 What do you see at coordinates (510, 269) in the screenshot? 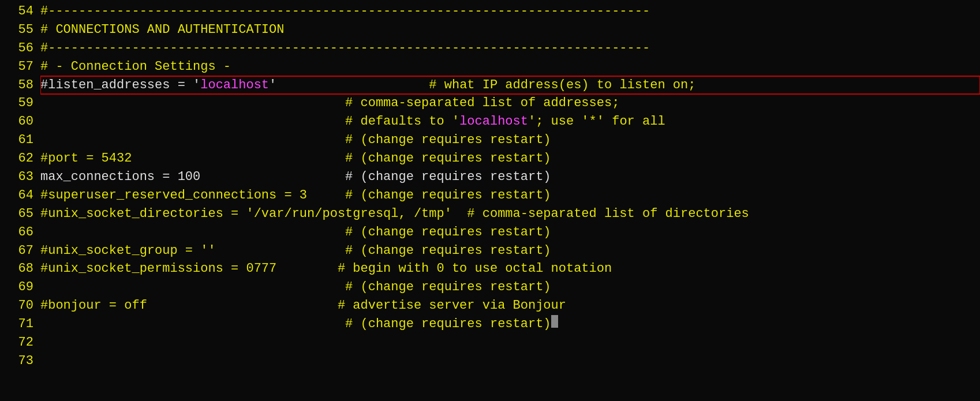
I see `code-line: #unix_socket_permissions = 0777 # begin …` at bounding box center [510, 269].